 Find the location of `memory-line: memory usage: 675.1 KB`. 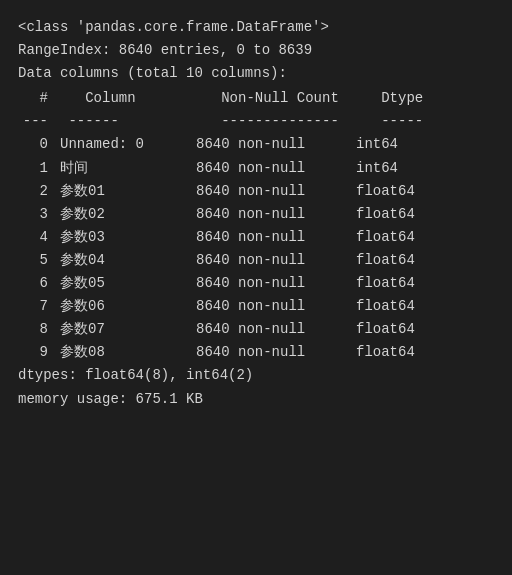

memory-line: memory usage: 675.1 KB is located at coordinates (256, 400).